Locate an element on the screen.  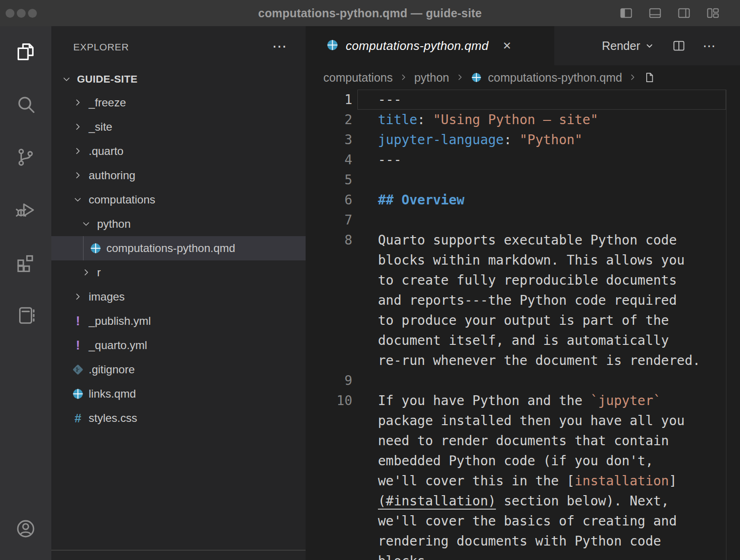
code-row: embedded Python code (if you don't, is located at coordinates (523, 461).